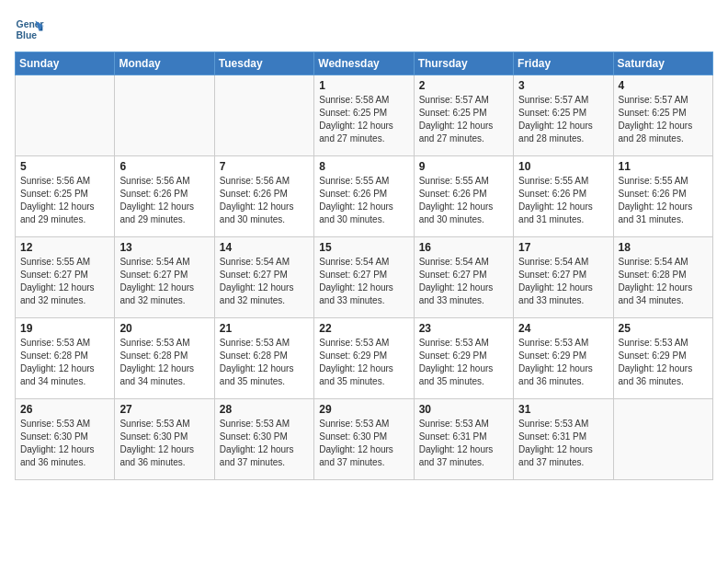  I want to click on day-number: 22, so click(364, 328).